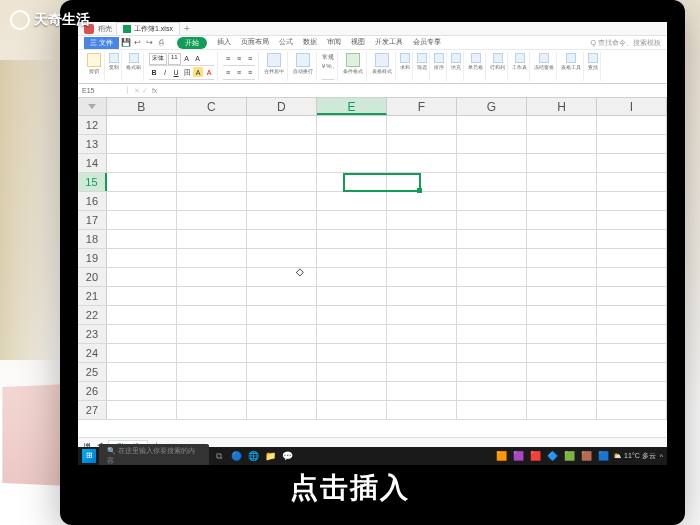 The image size is (700, 525). I want to click on italic-icon: I, so click(165, 72).